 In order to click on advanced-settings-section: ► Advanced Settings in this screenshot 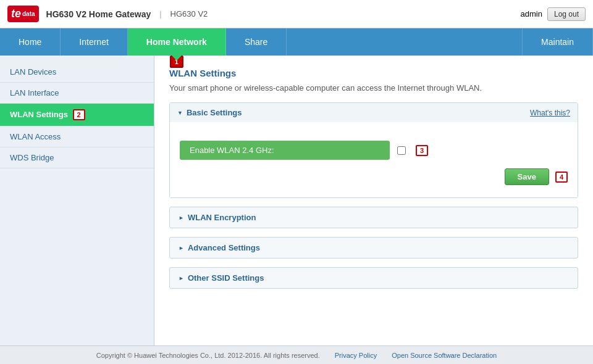, I will do `click(374, 248)`.